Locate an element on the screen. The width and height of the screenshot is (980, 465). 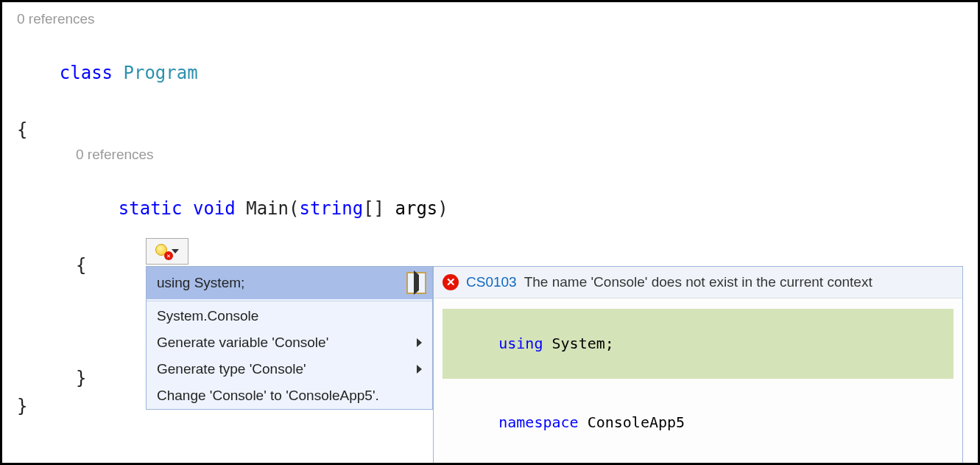
quickfix-item-label: using System; is located at coordinates (200, 283).